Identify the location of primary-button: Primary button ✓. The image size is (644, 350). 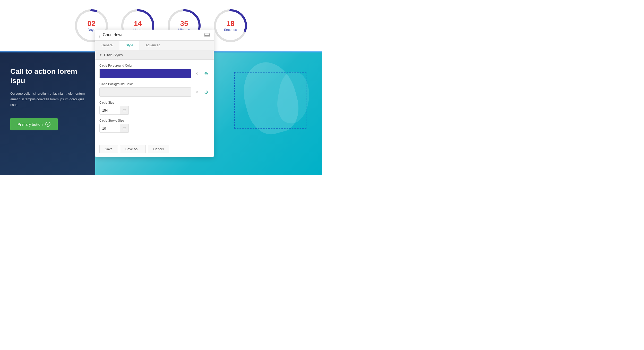
(34, 124).